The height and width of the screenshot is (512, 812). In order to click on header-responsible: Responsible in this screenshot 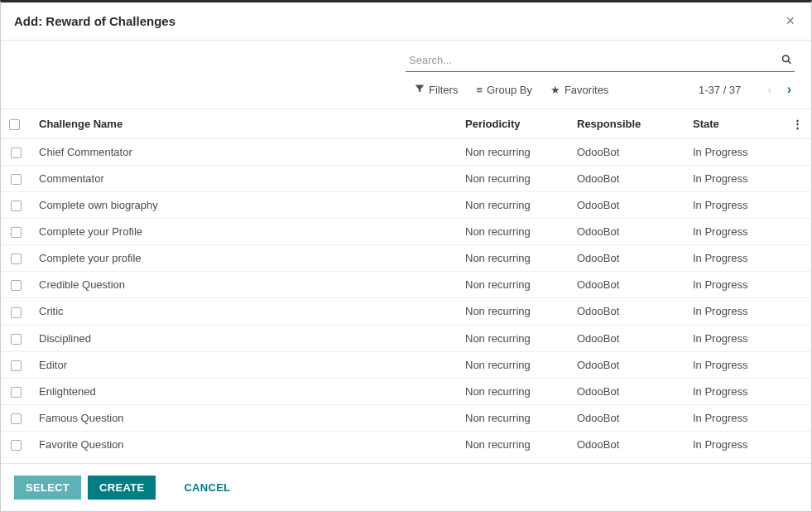, I will do `click(627, 124)`.